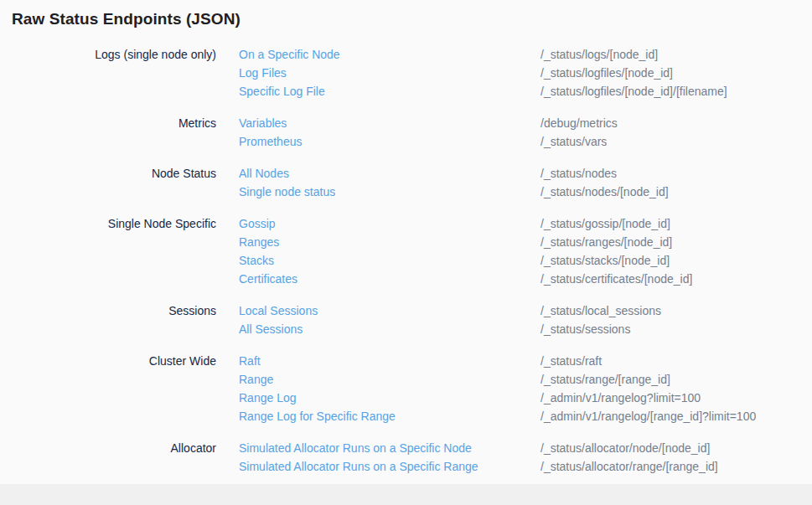 Image resolution: width=812 pixels, height=505 pixels. I want to click on group-metrics: Metrics Variables /debug/metrics Prometh…, so click(412, 132).